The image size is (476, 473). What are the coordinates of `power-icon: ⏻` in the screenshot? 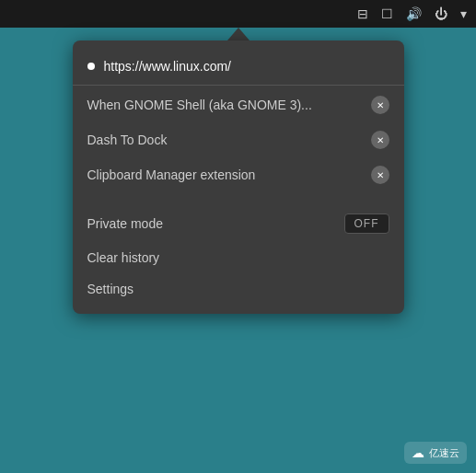 It's located at (441, 14).